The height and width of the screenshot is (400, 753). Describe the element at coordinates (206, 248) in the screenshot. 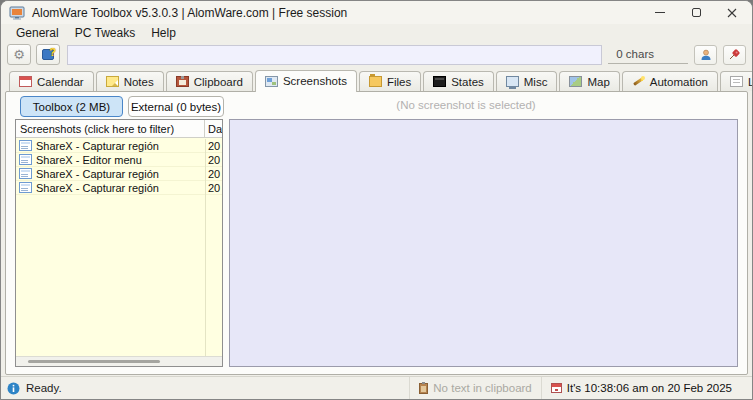

I see `column-divider` at that location.